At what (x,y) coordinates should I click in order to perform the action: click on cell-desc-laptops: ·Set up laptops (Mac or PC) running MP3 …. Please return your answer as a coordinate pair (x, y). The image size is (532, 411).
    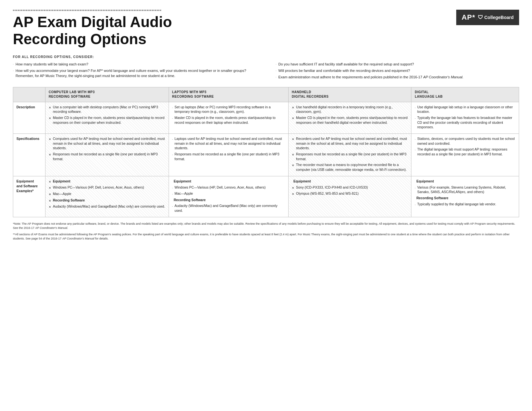
    Looking at the image, I should click on (228, 118).